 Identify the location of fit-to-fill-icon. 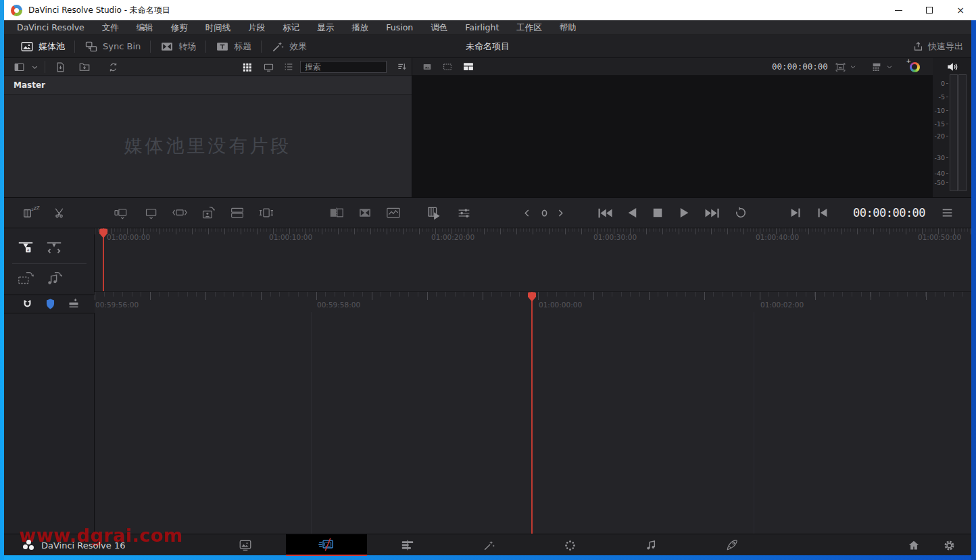
(266, 213).